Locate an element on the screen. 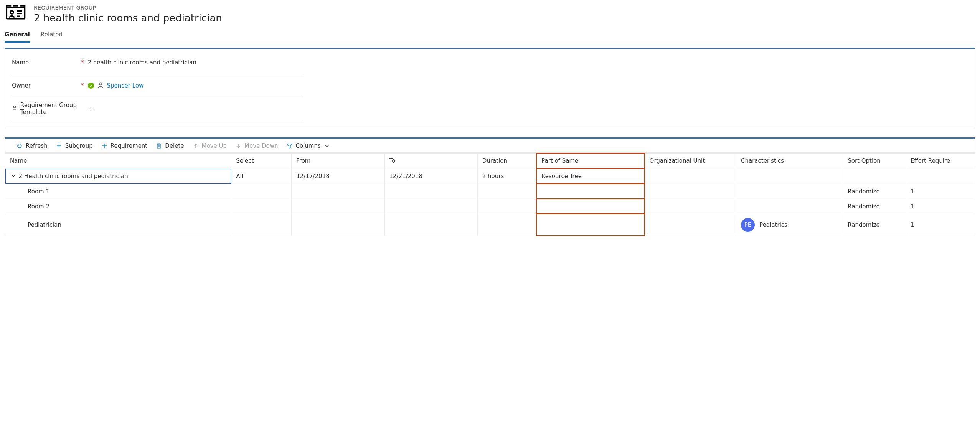 The image size is (980, 438). column-header-name: Name is located at coordinates (118, 161).